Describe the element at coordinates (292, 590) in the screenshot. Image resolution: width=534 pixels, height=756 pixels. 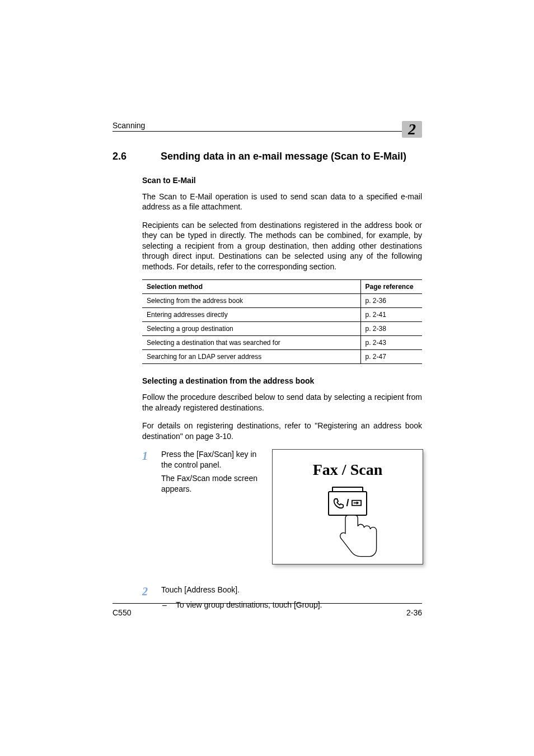
I see `step-2-text: Touch [Address Book].` at that location.